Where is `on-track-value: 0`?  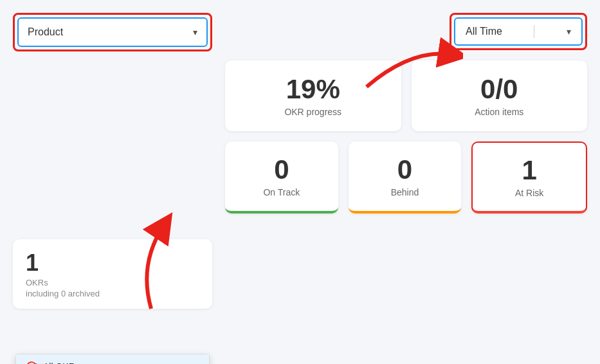
on-track-value: 0 is located at coordinates (282, 170).